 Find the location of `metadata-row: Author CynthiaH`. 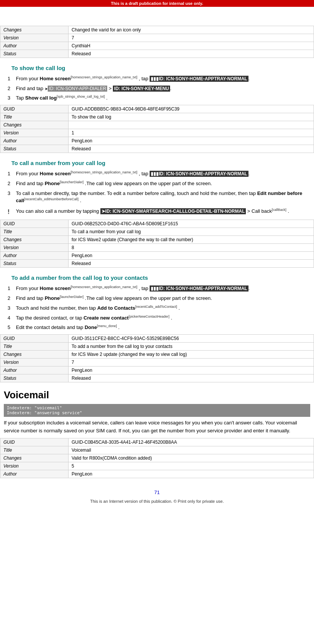

metadata-row: Author CynthiaH is located at coordinates (157, 46).